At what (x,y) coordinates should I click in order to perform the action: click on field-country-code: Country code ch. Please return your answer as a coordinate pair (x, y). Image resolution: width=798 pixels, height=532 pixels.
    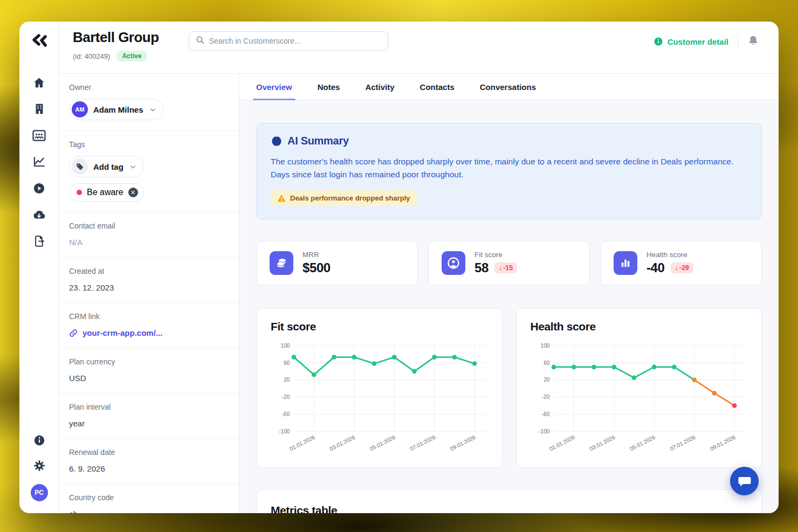
    Looking at the image, I should click on (149, 499).